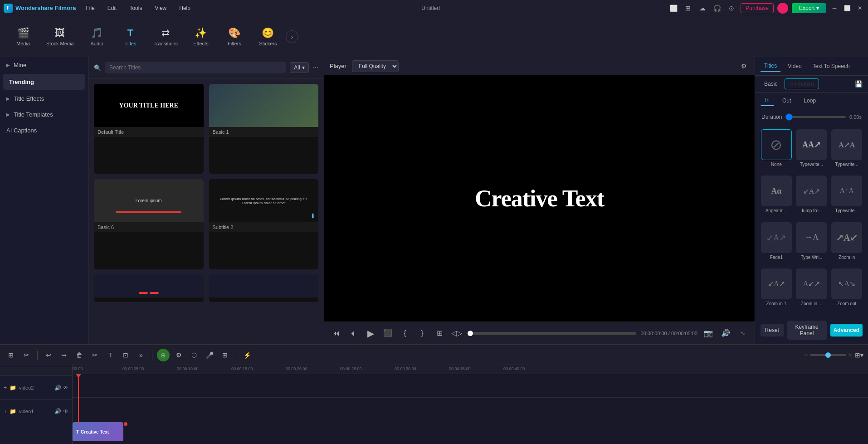 This screenshot has width=868, height=444. Describe the element at coordinates (268, 37) in the screenshot. I see `toolbar-stickers: 😊 Stickers` at that location.